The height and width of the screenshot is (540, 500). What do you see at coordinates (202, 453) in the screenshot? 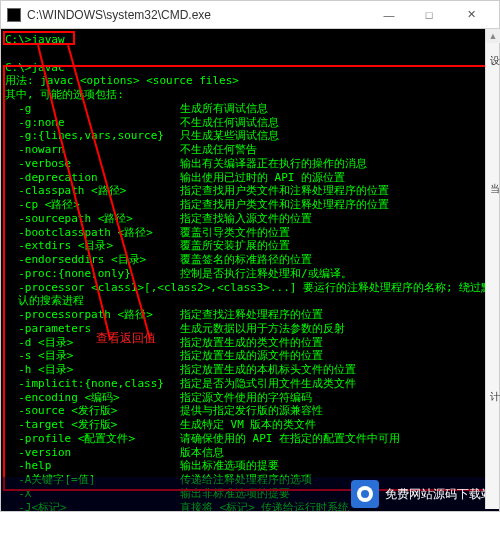
I see `option-desc: 版本信息` at bounding box center [202, 453].